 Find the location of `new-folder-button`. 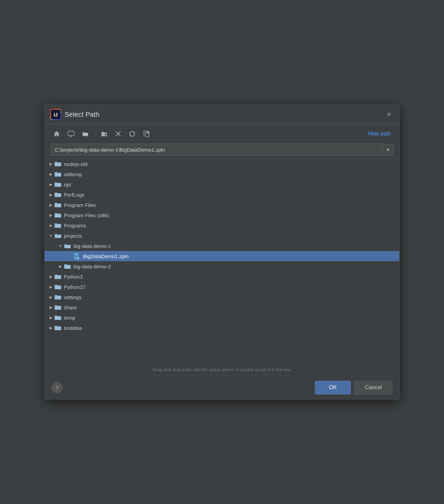

new-folder-button is located at coordinates (104, 134).